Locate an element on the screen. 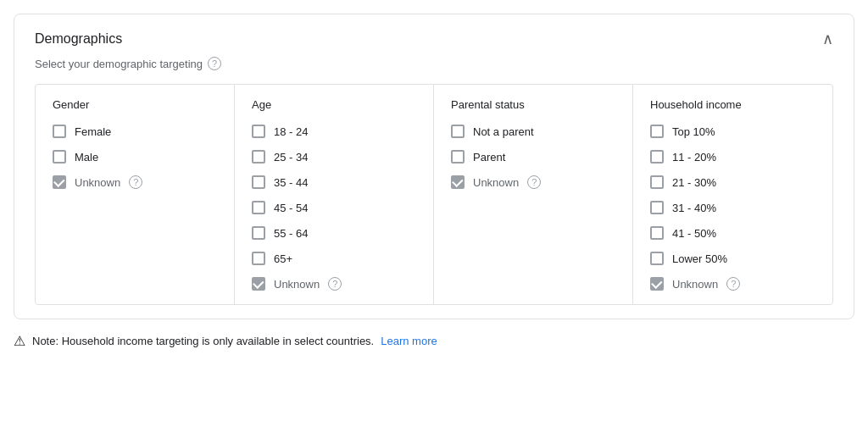  checkbox-label-age-1: 25 - 34 is located at coordinates (291, 158).